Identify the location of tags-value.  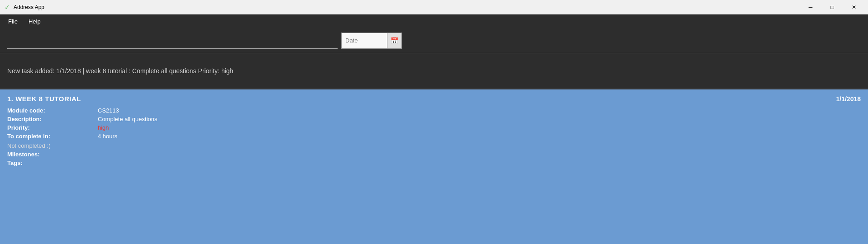
(479, 163).